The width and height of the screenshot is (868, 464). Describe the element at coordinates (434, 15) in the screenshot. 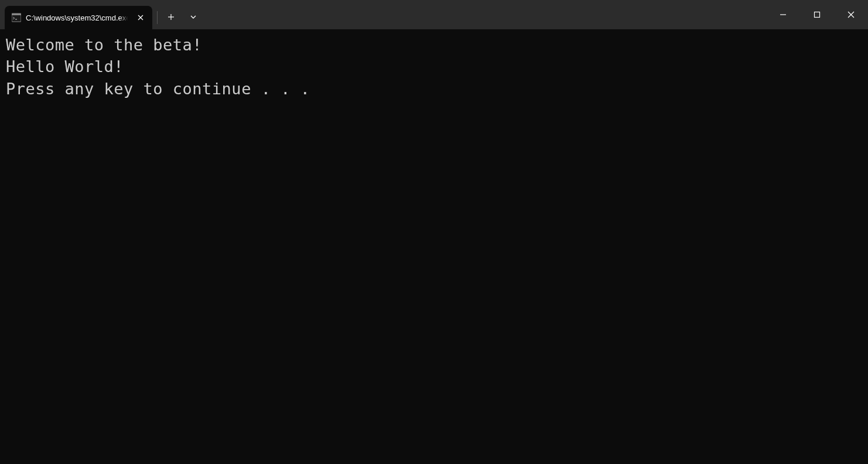

I see `titlebar: C:\windows\system32\cmd.exe` at that location.